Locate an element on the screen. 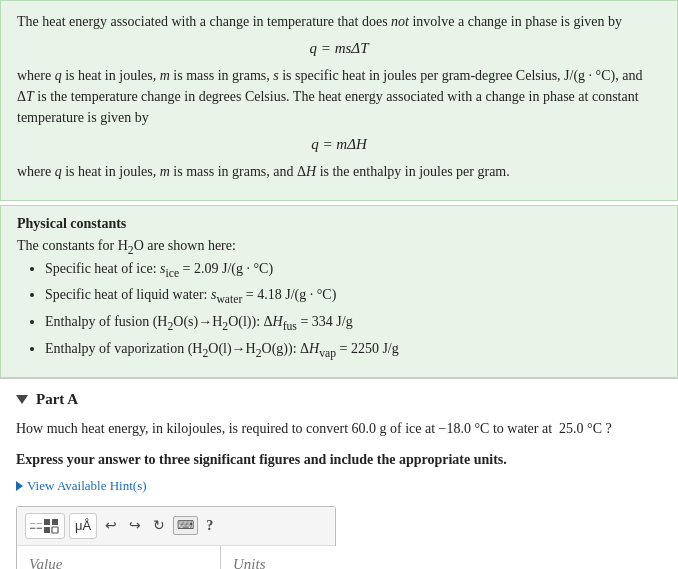 The image size is (678, 569). collapse-triangle-icon is located at coordinates (22, 400).